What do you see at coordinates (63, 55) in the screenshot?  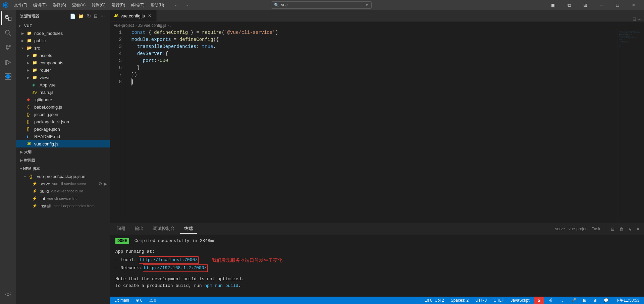 I see `tree-assets: ▶ 📁 assets` at bounding box center [63, 55].